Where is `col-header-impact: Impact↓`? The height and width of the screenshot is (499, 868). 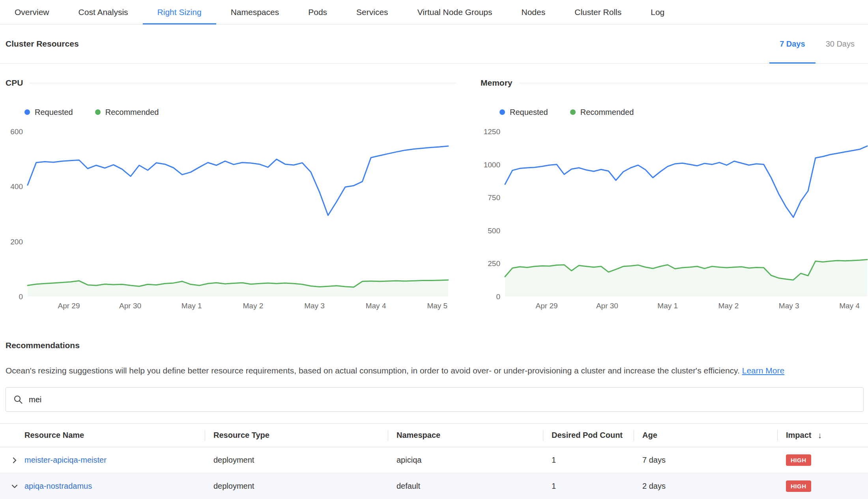
col-header-impact: Impact↓ is located at coordinates (823, 435).